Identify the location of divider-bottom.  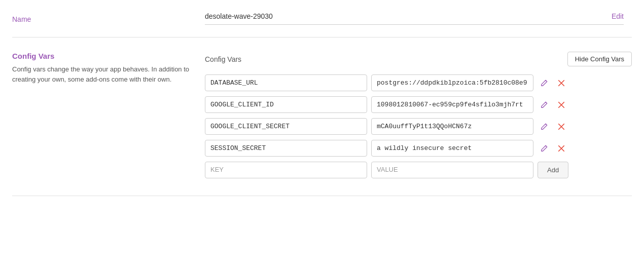
(322, 196).